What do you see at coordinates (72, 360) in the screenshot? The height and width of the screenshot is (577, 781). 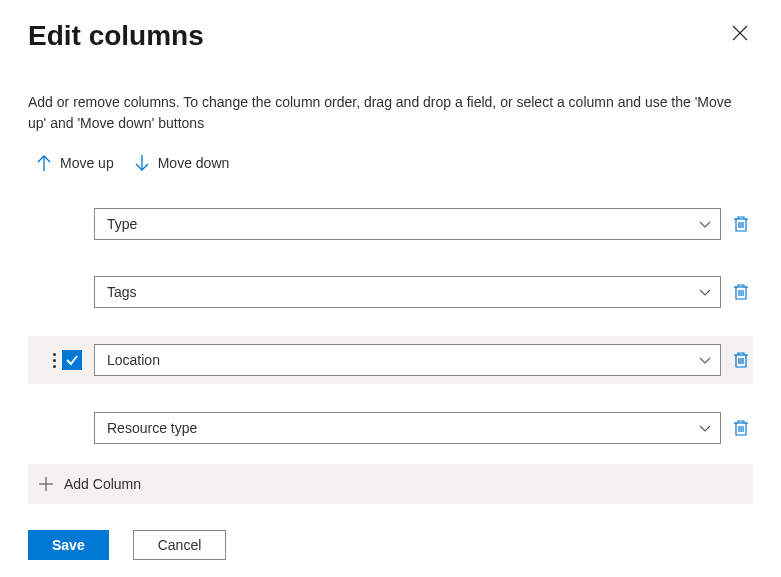 I see `row-checkbox` at bounding box center [72, 360].